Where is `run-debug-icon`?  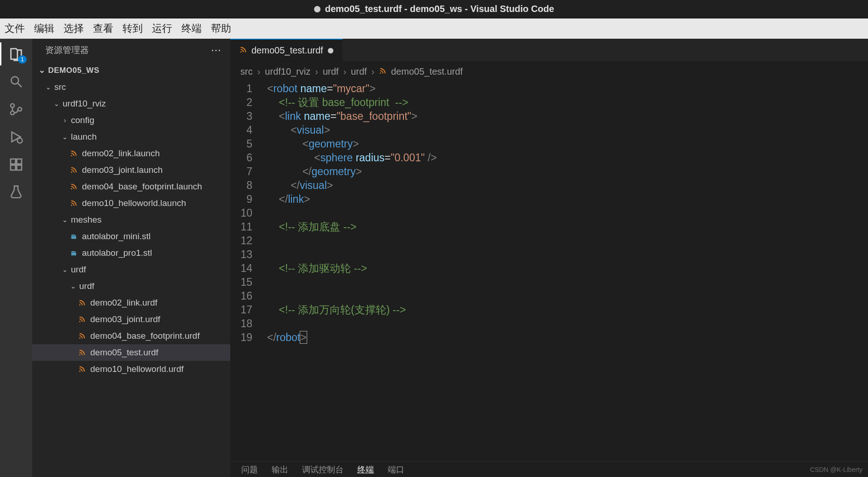
run-debug-icon is located at coordinates (16, 137).